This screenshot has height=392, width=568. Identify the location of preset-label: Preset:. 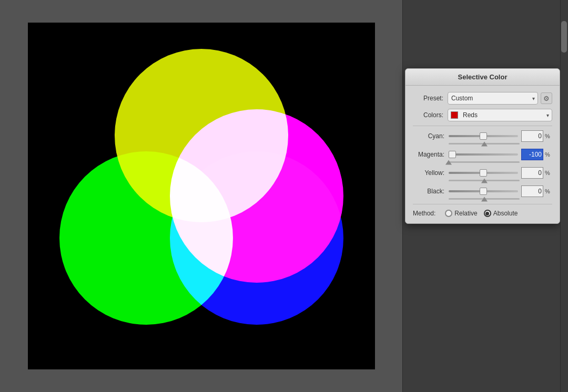
(428, 98).